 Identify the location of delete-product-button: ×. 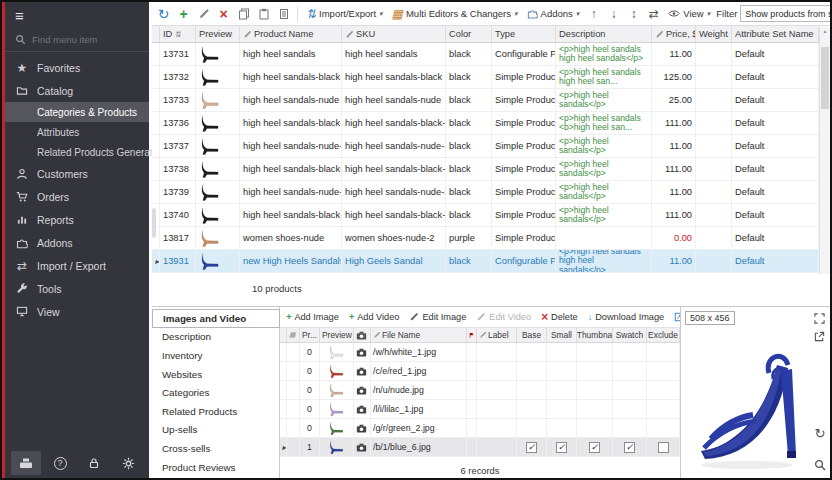
(224, 14).